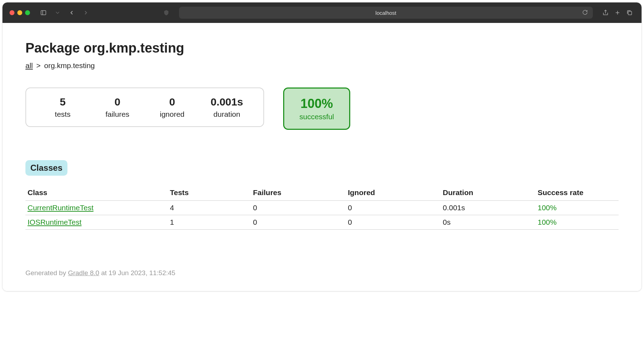 The image size is (644, 363). Describe the element at coordinates (166, 13) in the screenshot. I see `shield-icon` at that location.